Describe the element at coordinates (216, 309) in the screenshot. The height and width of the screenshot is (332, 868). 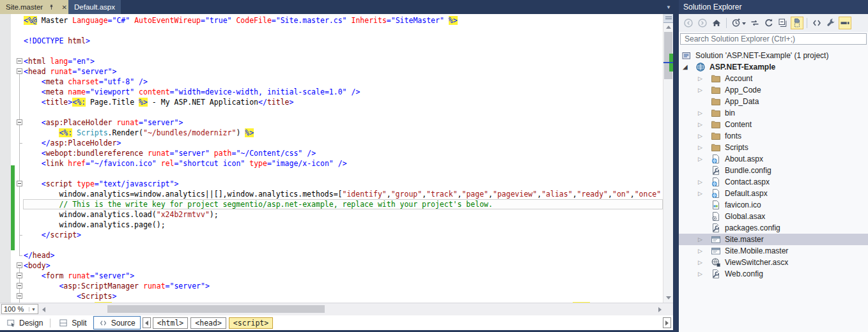
I see `horizontal-scroll-thumb` at that location.